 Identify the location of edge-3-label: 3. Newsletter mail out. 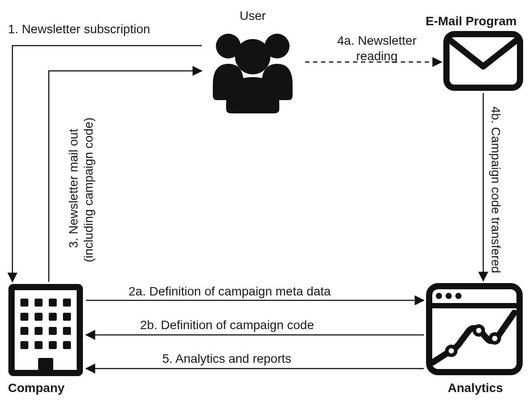
(74, 189).